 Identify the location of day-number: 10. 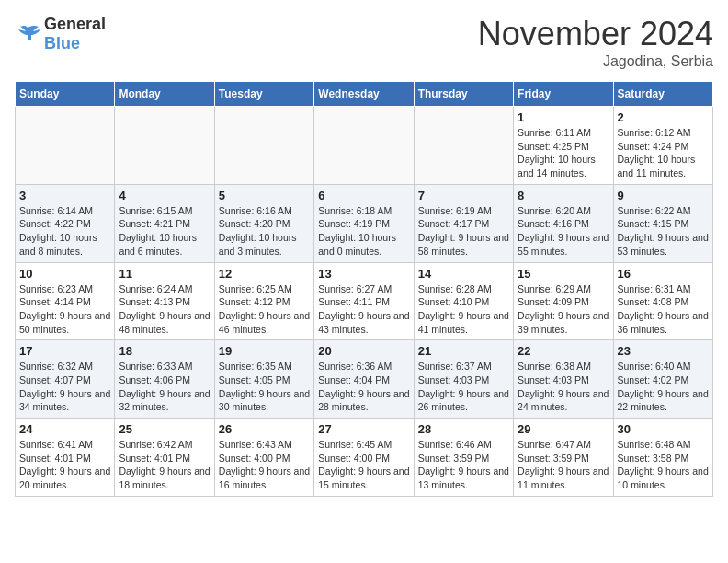
(64, 274).